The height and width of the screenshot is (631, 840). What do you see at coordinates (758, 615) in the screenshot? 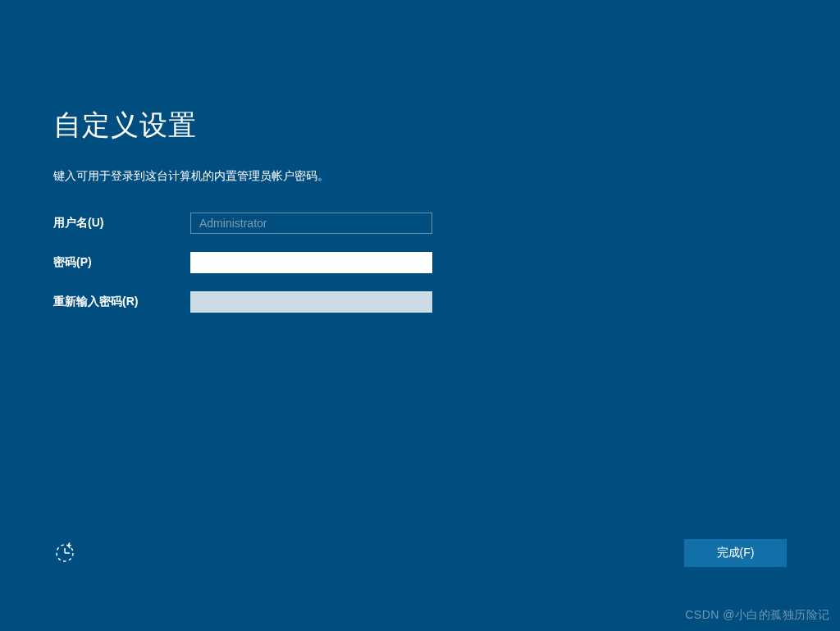
I see `watermark-text: CSDN @小白的孤独历险记` at bounding box center [758, 615].